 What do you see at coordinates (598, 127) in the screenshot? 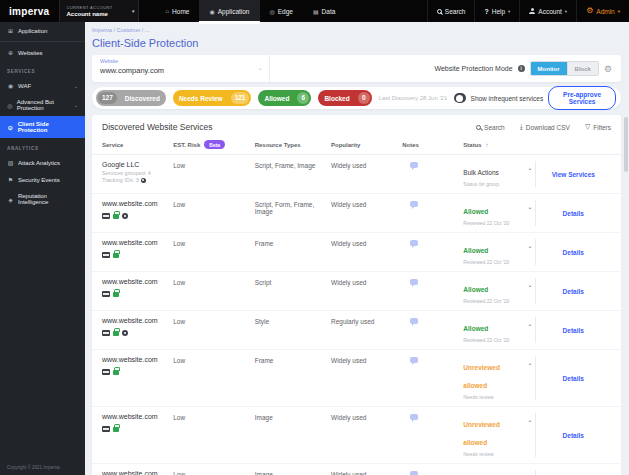
I see `filters-button: ▽ Filters` at bounding box center [598, 127].